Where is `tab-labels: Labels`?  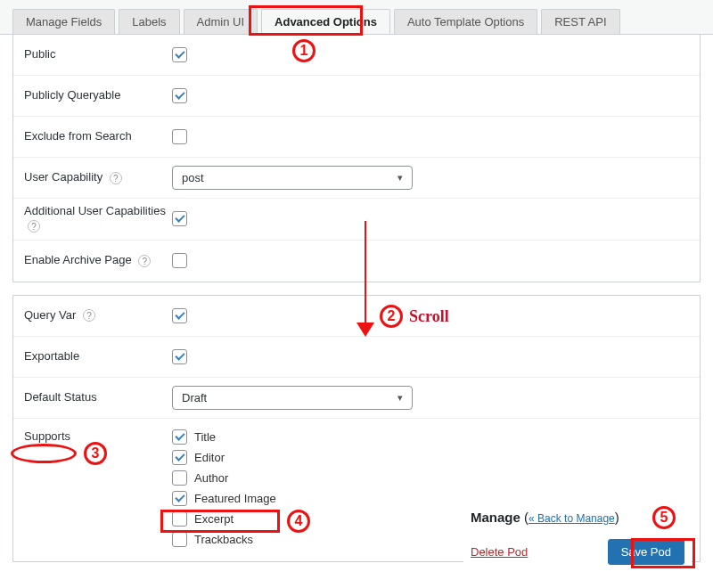 tab-labels: Labels is located at coordinates (149, 21).